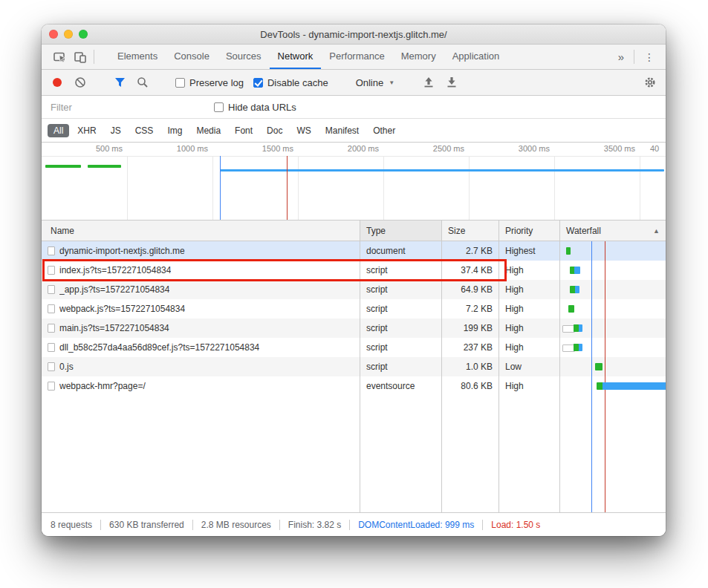  What do you see at coordinates (354, 83) in the screenshot?
I see `network-toolbar: Preserve log Disable cache Online ▼` at bounding box center [354, 83].